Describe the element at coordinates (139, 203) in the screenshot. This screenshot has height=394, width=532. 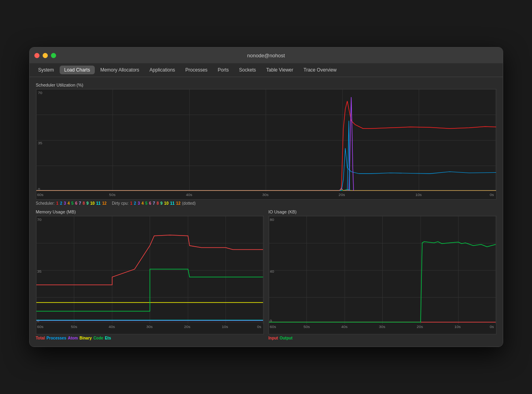
I see `dirty-3: 3` at that location.